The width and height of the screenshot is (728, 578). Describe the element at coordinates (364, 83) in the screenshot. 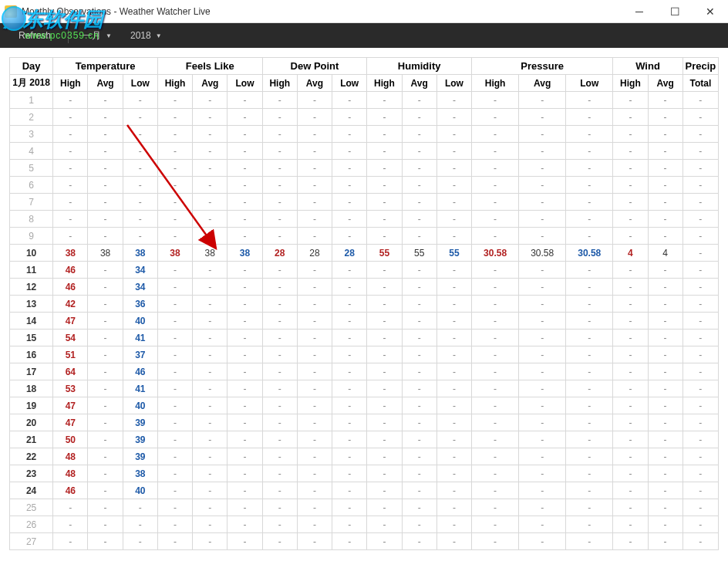

I see `header-row-subs: 1月 2018 HighAvgLow HighAvgLow HighAvgLow…` at that location.